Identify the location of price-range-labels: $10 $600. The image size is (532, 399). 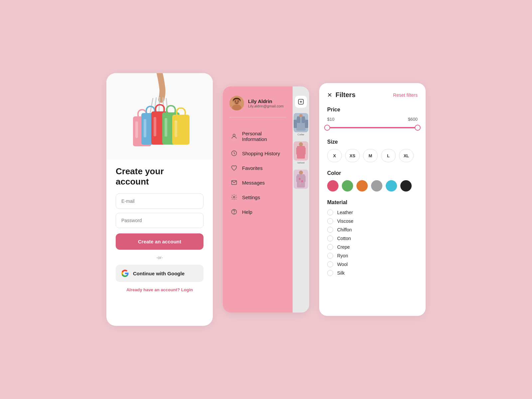
(372, 119).